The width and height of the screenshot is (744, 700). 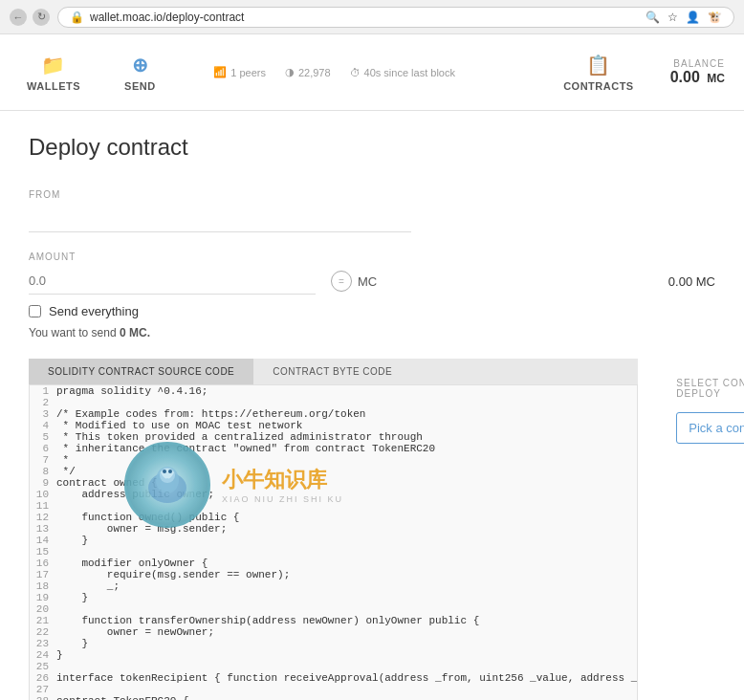 I want to click on line-number: 15, so click(x=43, y=552).